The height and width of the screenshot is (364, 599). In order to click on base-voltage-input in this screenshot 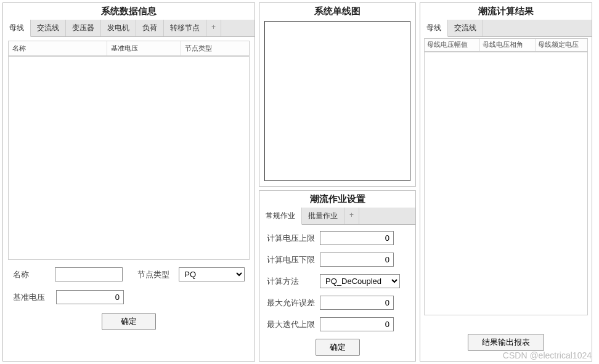, I will do `click(90, 297)`.